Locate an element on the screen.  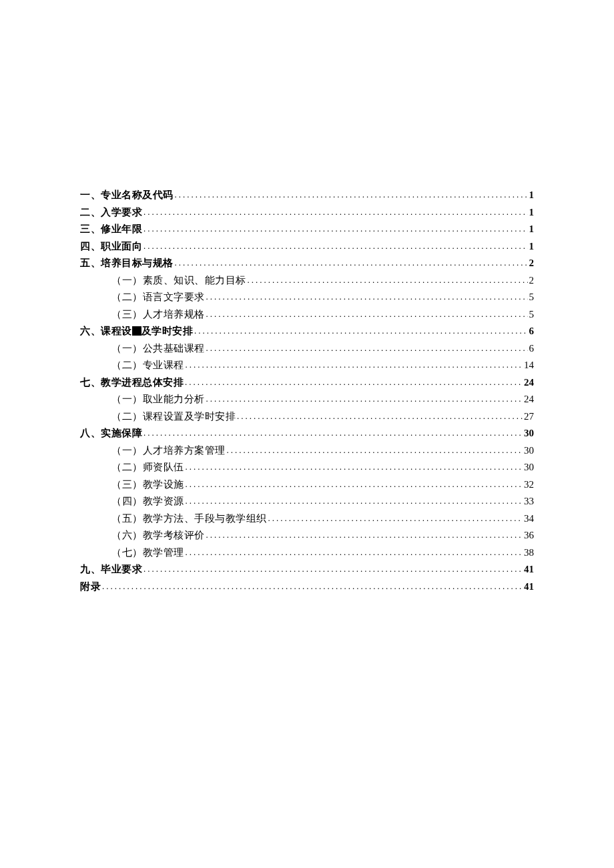
toc-entry: （一）取业能力分析...............................… is located at coordinates (307, 400).